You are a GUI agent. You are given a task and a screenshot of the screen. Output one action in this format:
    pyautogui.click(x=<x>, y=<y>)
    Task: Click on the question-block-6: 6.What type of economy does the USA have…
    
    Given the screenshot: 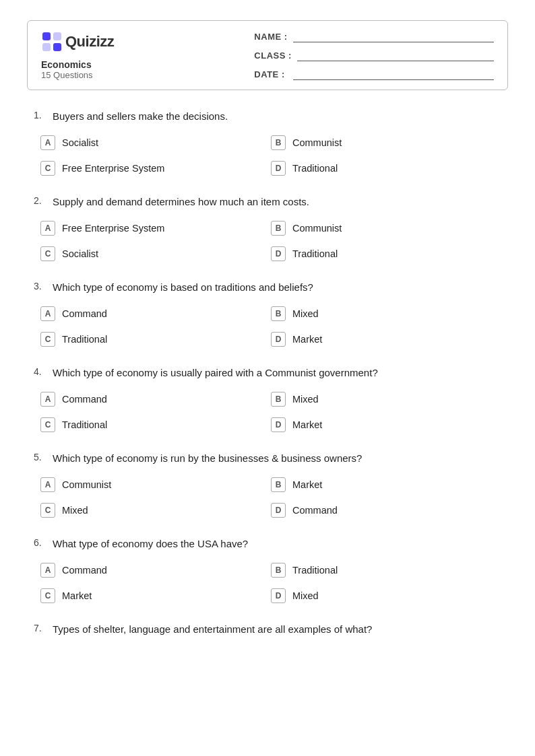 What is the action you would take?
    pyautogui.click(x=268, y=571)
    